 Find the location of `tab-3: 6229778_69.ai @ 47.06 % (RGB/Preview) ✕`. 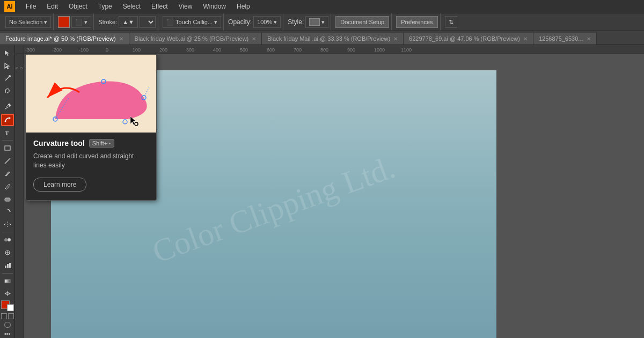

tab-3: 6229778_69.ai @ 47.06 % (RGB/Preview) ✕ is located at coordinates (469, 39).